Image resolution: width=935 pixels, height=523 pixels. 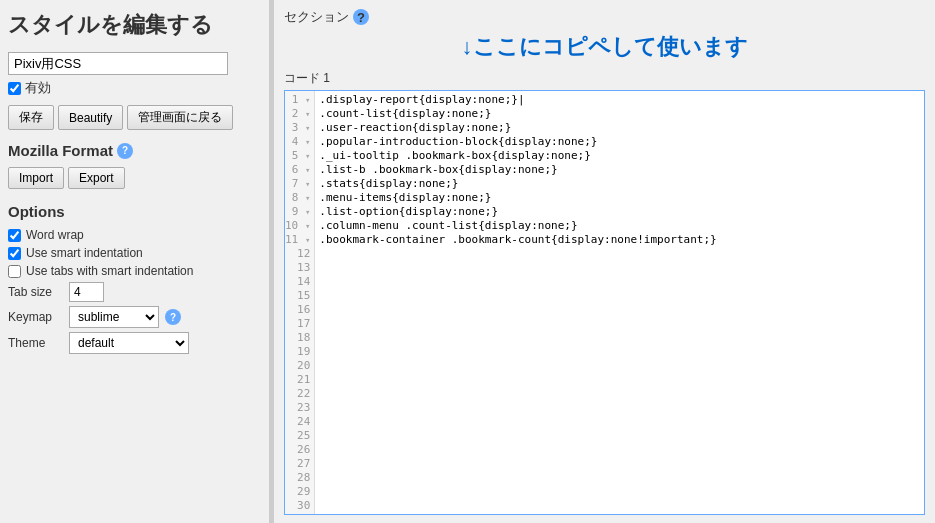 I want to click on line-number: 31, so click(x=300, y=514).